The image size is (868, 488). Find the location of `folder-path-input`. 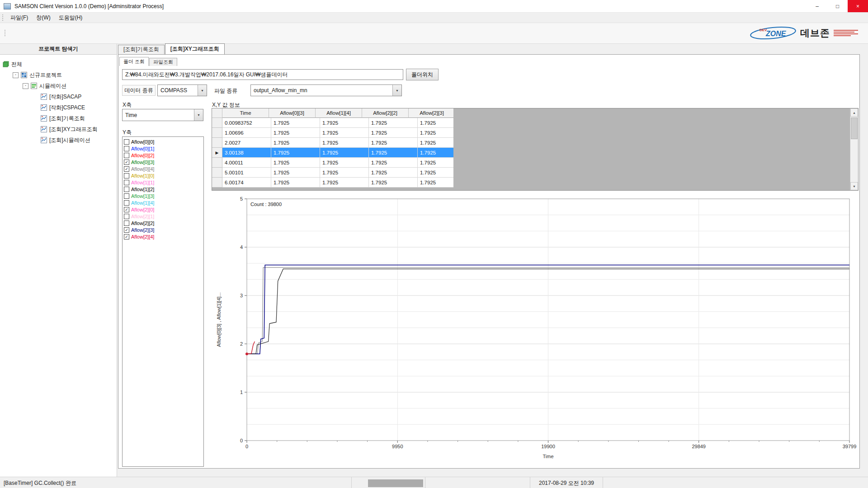

folder-path-input is located at coordinates (263, 75).